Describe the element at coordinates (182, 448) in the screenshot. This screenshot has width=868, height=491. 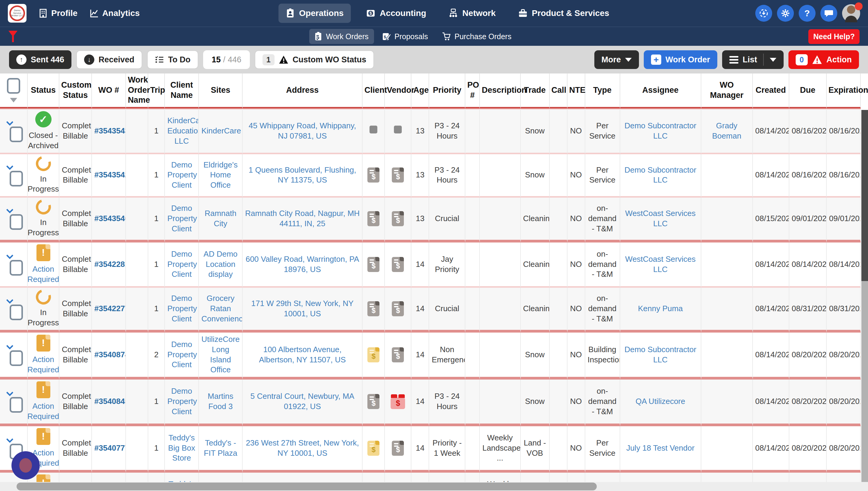
I see `client-name-link: Teddy's Big Box Store` at that location.